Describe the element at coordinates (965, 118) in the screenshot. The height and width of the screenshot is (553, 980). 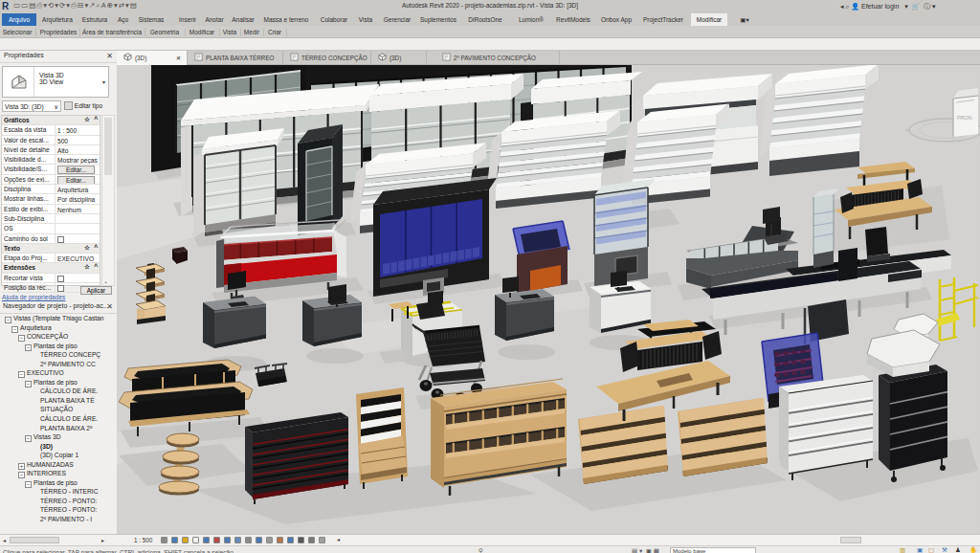
I see `svg-text: FRON` at that location.